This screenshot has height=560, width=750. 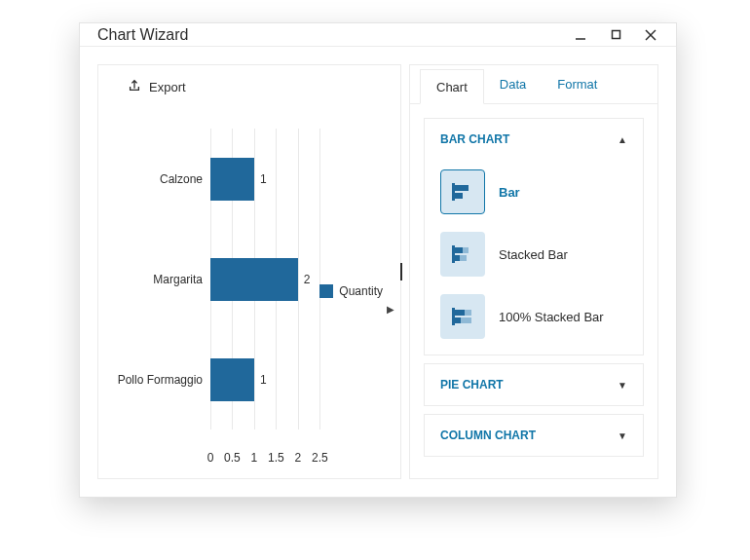 What do you see at coordinates (401, 272) in the screenshot?
I see `resize-handle` at bounding box center [401, 272].